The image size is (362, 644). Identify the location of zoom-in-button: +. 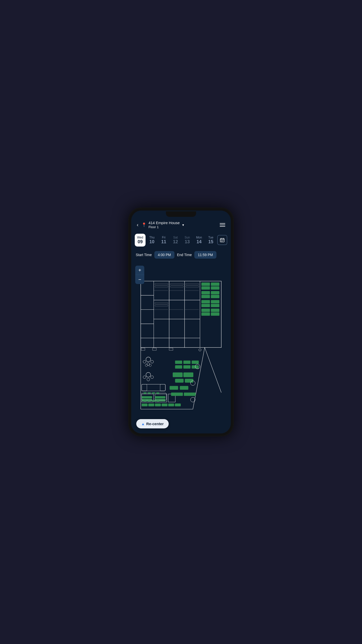
(140, 270).